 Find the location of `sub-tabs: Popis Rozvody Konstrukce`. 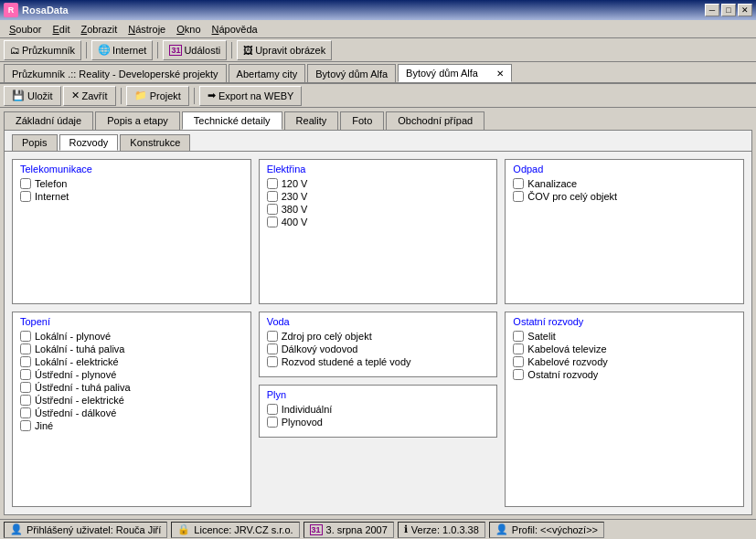

sub-tabs: Popis Rozvody Konstrukce is located at coordinates (378, 141).